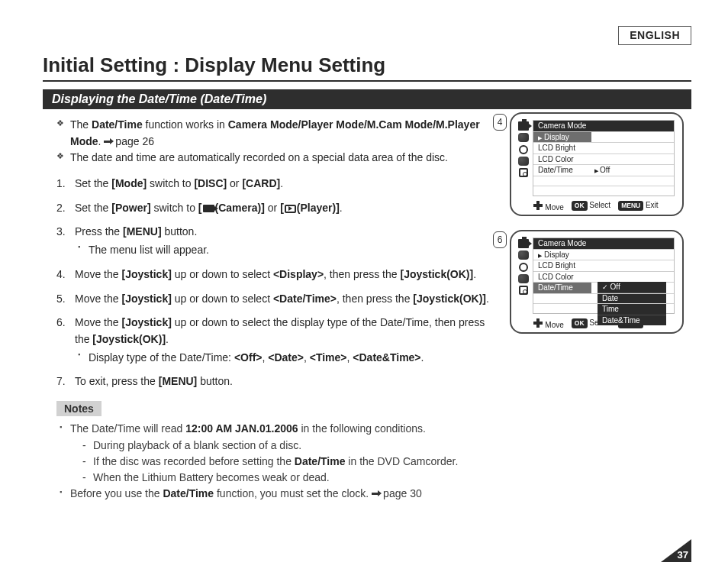  I want to click on text: To exit, press the, so click(117, 381).